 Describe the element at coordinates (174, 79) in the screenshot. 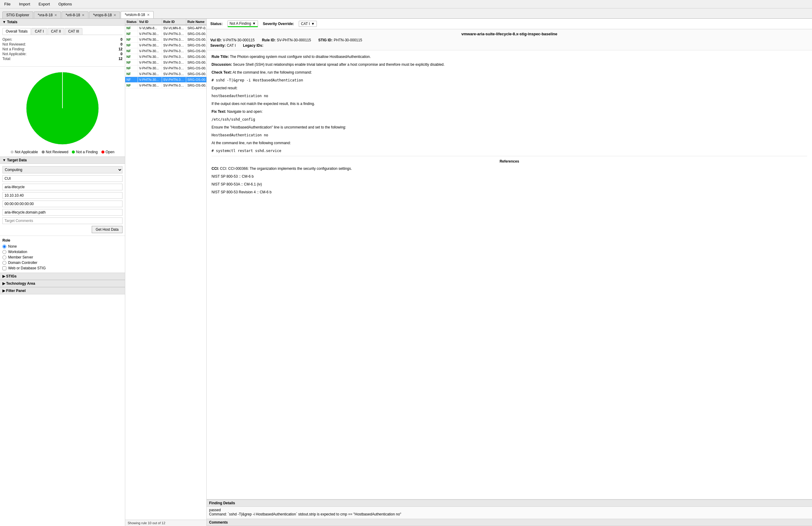

I see `row9-ruleid: SV-PHTN-30...` at that location.